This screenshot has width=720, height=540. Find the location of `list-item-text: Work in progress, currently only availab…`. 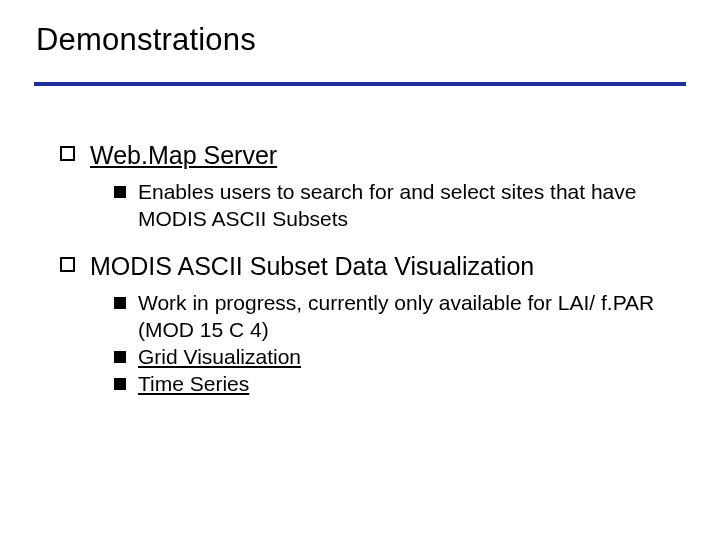

list-item-text: Work in progress, currently only availab… is located at coordinates (399, 317).